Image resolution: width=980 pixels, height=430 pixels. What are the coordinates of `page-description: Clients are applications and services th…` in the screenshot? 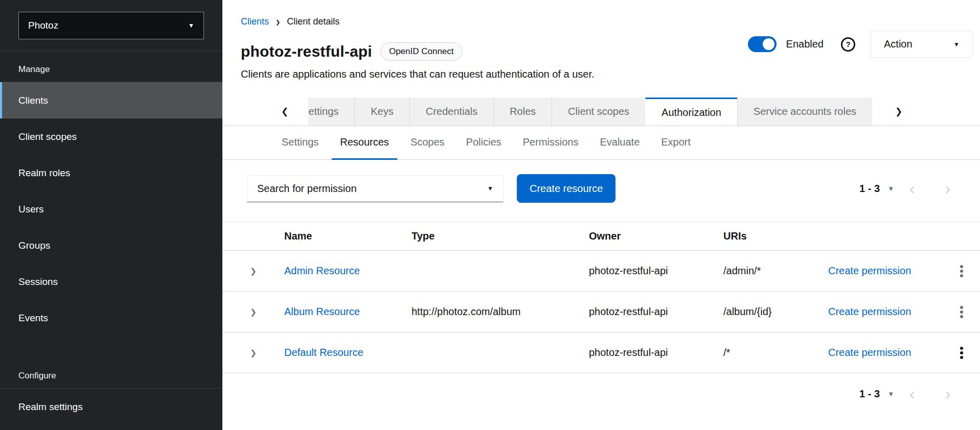 It's located at (610, 75).